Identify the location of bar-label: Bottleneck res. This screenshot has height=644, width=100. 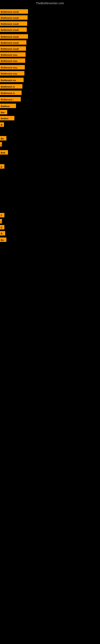
(12, 80).